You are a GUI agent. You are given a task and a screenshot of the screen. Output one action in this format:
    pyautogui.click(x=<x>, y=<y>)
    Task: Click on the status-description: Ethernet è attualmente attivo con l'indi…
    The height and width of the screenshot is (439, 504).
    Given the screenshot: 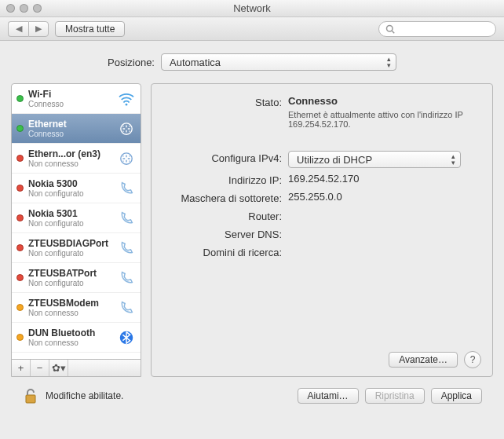 What is the action you would take?
    pyautogui.click(x=378, y=119)
    